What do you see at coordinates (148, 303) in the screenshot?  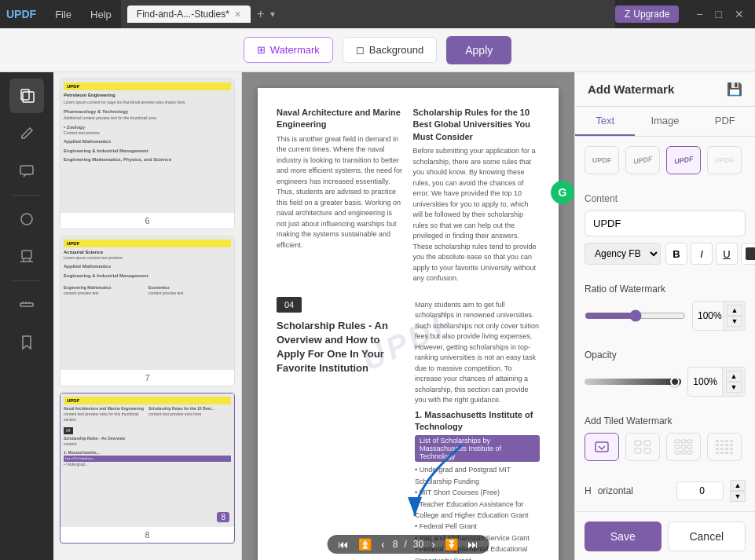 I see `thumb-img-7: UPDF Actuarial Science Lorem ipsum conte…` at bounding box center [148, 303].